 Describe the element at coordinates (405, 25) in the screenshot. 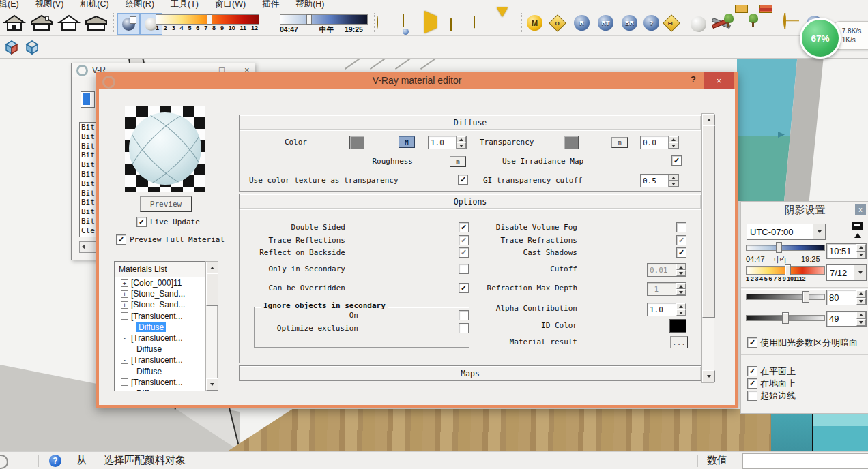

I see `rectangle-light-button` at that location.